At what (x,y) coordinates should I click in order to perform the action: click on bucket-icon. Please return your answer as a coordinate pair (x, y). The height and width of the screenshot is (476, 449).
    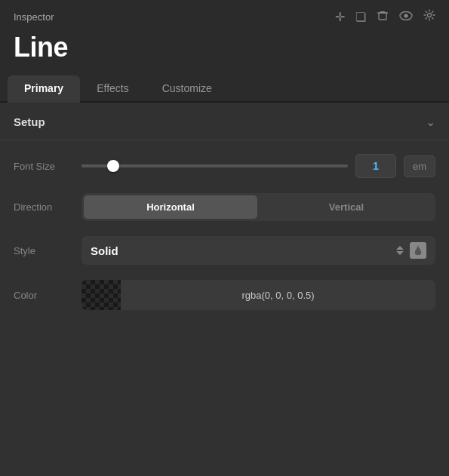
    Looking at the image, I should click on (418, 250).